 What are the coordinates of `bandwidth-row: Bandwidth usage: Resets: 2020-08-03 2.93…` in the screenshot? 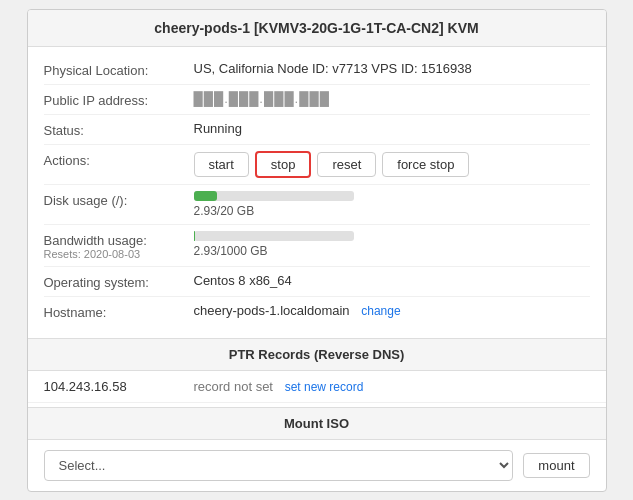 It's located at (317, 246).